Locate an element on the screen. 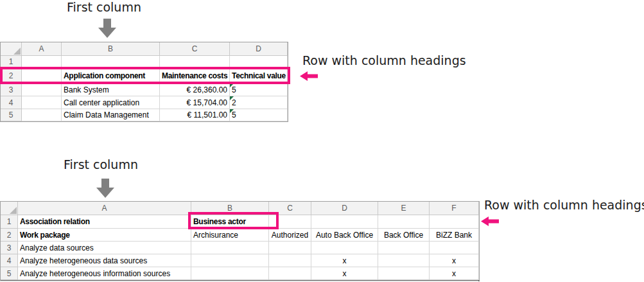 This screenshot has height=282, width=644. cell-E3 is located at coordinates (404, 248).